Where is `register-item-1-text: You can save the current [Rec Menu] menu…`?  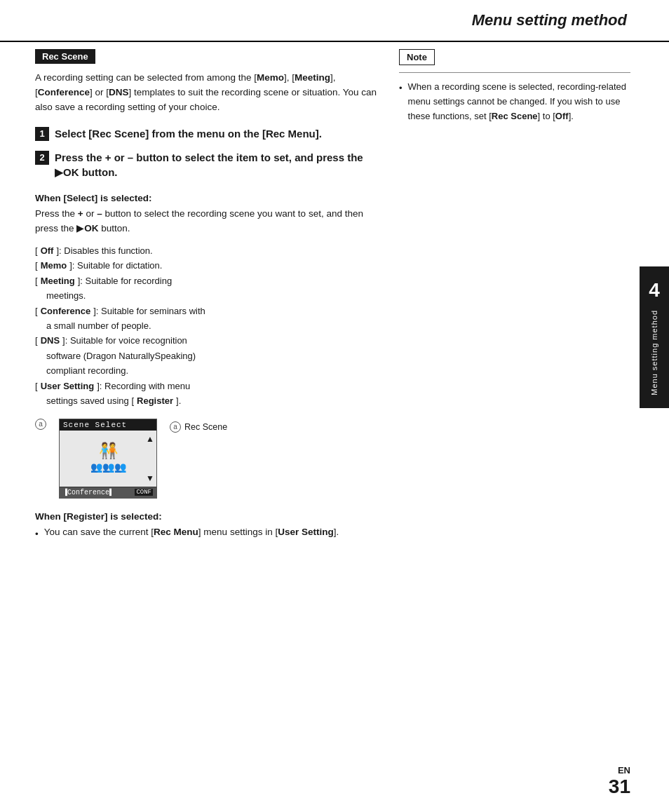 register-item-1-text: You can save the current [Rec Menu] menu… is located at coordinates (191, 533).